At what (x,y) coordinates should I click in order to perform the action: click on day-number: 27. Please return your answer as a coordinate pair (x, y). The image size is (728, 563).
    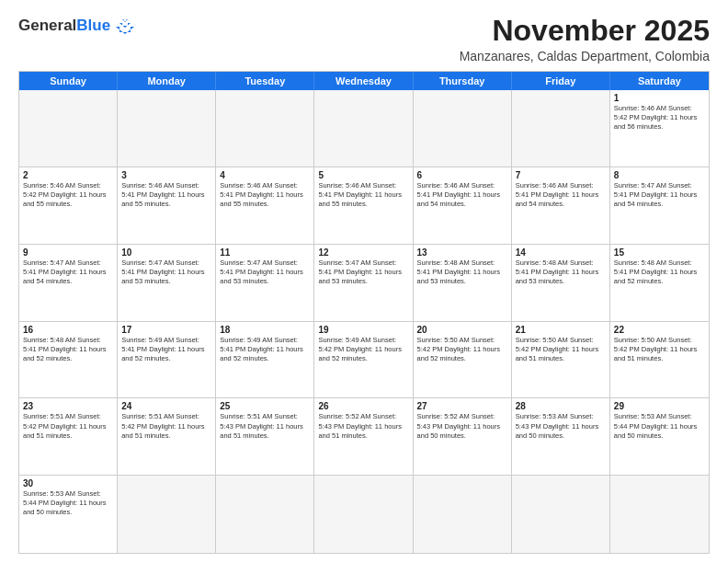
    Looking at the image, I should click on (462, 407).